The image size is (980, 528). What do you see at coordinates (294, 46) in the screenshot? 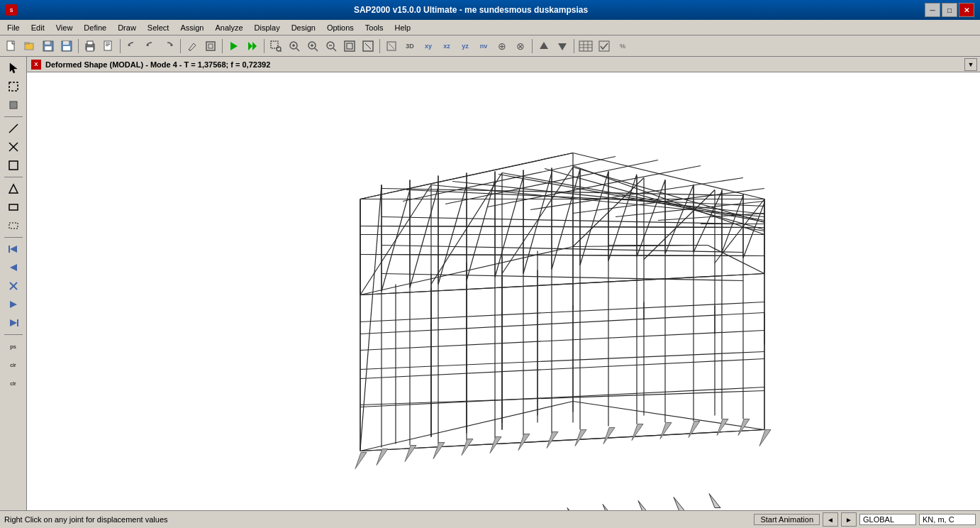
I see `toolbar-zoom-in` at bounding box center [294, 46].